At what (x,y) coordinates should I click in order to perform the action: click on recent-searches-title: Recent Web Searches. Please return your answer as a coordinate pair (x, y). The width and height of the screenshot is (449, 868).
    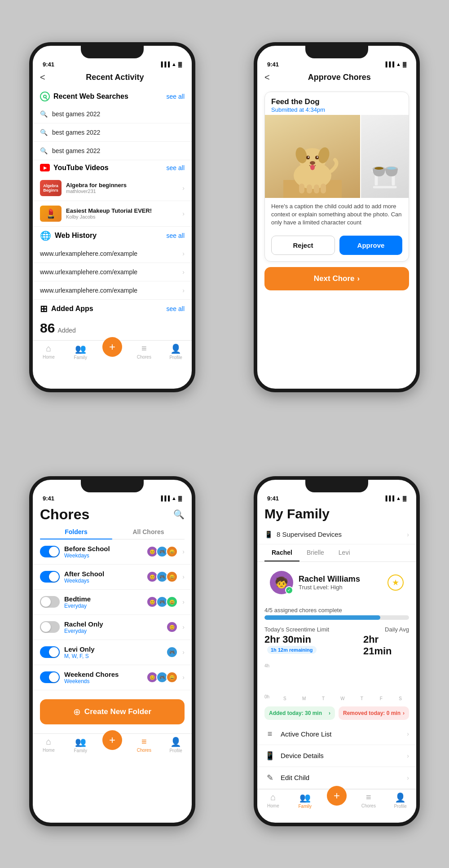
    Looking at the image, I should click on (84, 96).